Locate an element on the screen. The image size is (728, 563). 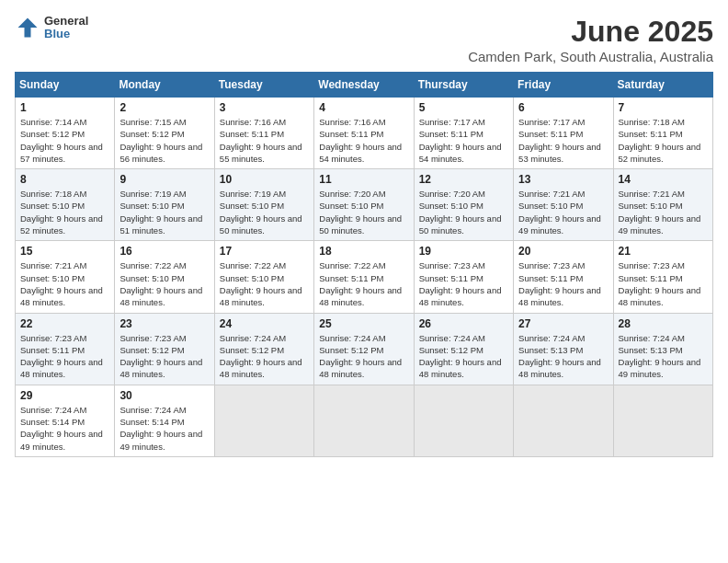
day-19: 19 Sunrise: 7:23 AMSunset: 5:11 PMDaylig… is located at coordinates (463, 277).